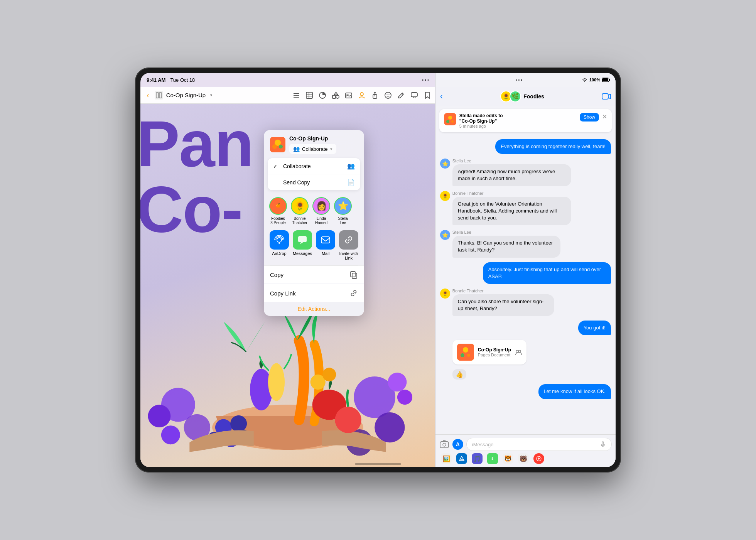 The height and width of the screenshot is (540, 756). I want to click on mail-action: Mail, so click(326, 245).